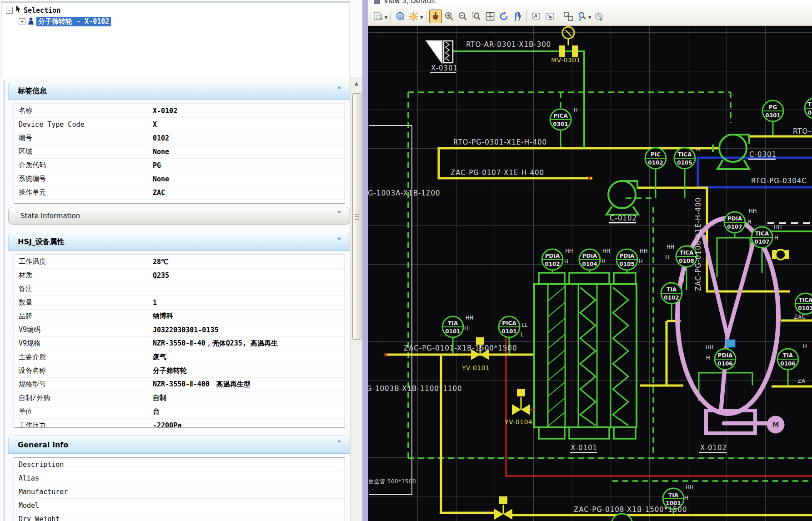 This screenshot has height=521, width=812. What do you see at coordinates (378, 16) in the screenshot?
I see `add-view-button: ±` at bounding box center [378, 16].